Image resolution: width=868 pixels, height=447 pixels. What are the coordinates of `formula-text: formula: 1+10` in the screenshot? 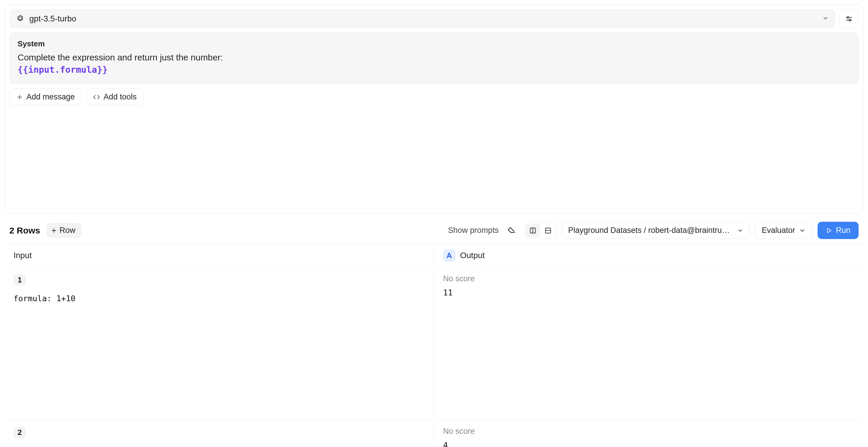 It's located at (219, 299).